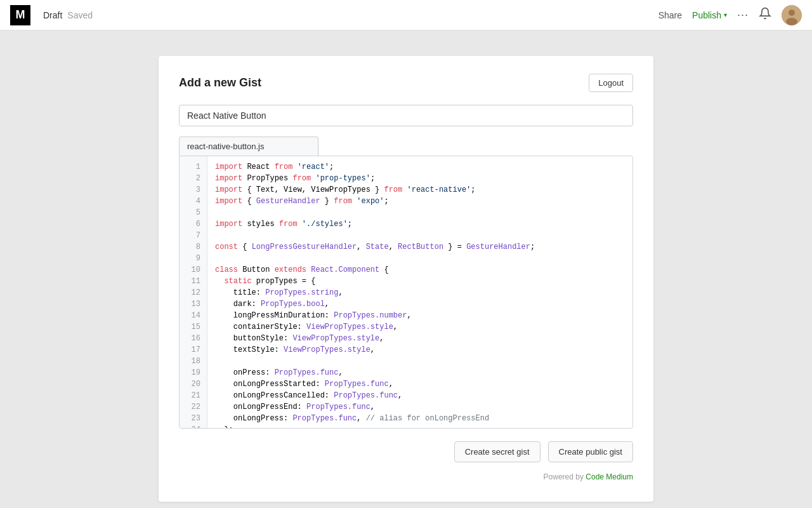  Describe the element at coordinates (406, 477) in the screenshot. I see `powered-by: Powered by Code Medium` at that location.